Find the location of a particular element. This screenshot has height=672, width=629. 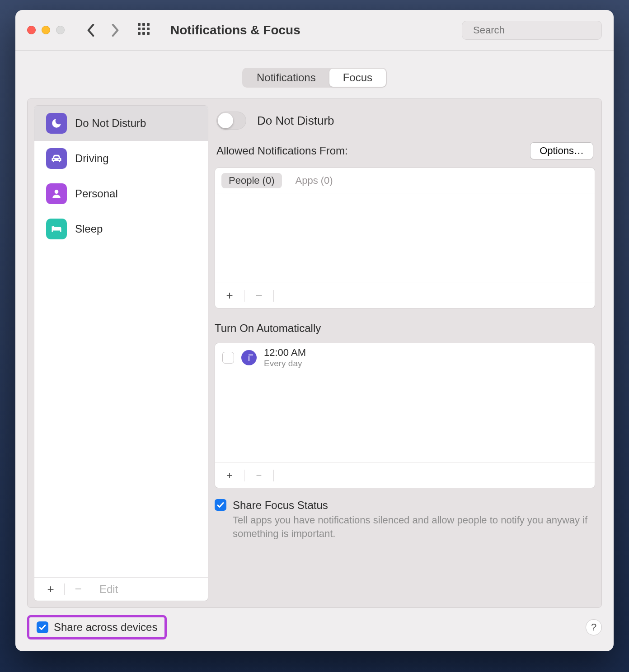

clock-icon is located at coordinates (249, 358).